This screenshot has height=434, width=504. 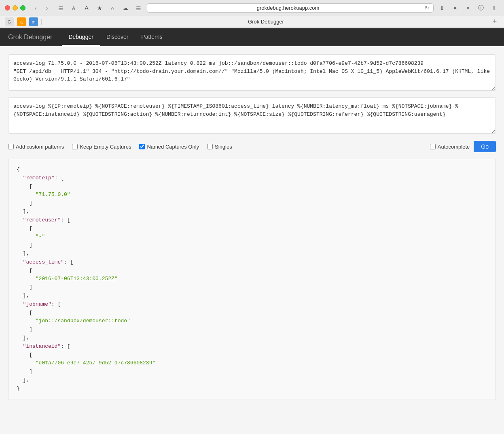 What do you see at coordinates (495, 22) in the screenshot?
I see `new-tab-button: +` at bounding box center [495, 22].